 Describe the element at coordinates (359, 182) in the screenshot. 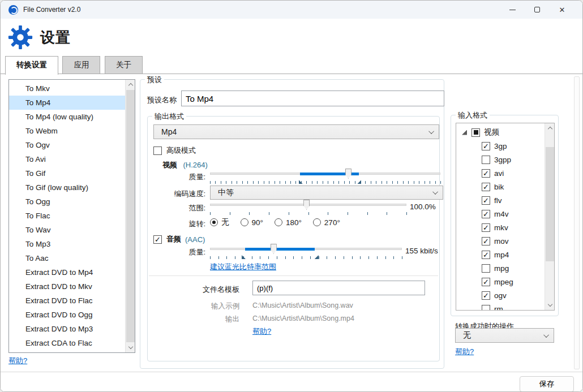

I see `range-marker-high` at that location.